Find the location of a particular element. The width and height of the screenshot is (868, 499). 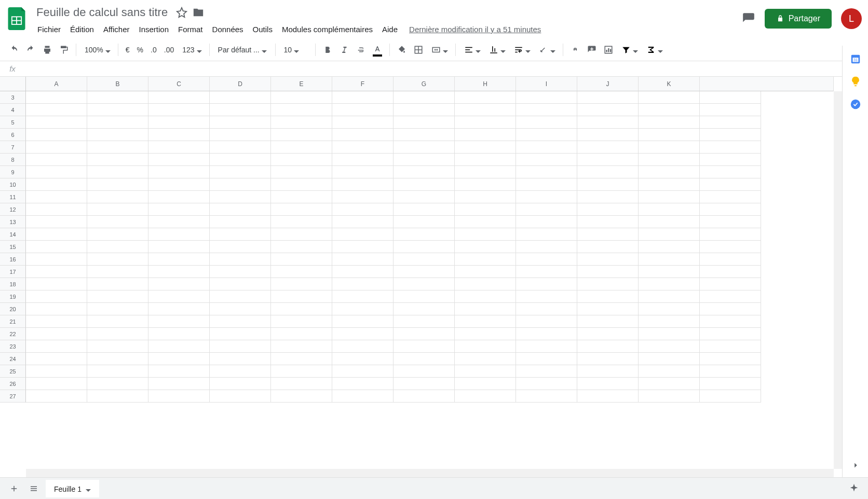

italic-button is located at coordinates (344, 50).